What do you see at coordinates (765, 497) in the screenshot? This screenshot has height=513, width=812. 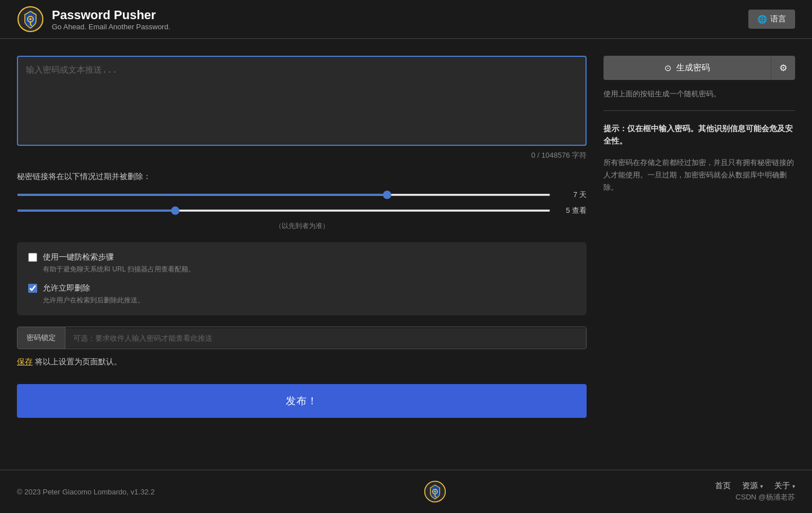 I see `csdn-tag: CSDN @杨浦老苏` at bounding box center [765, 497].